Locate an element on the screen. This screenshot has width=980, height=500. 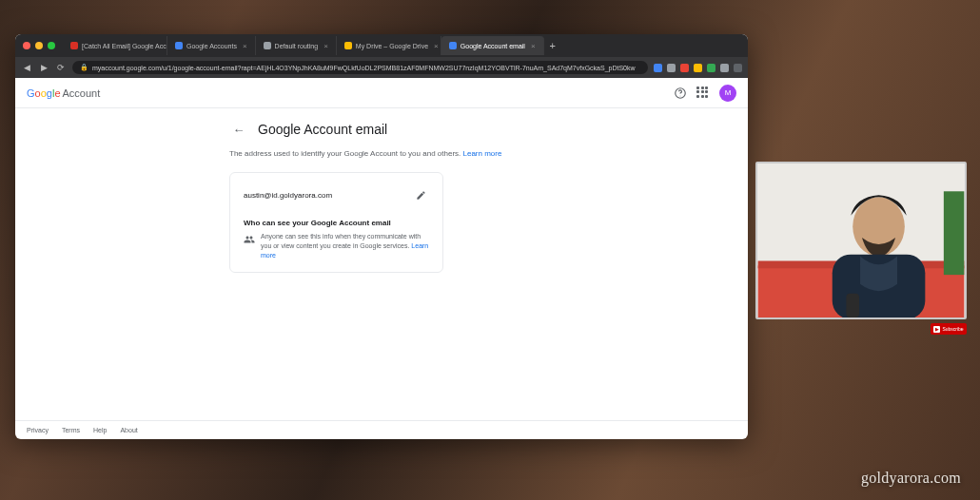
pencil-icon is located at coordinates (421, 196).